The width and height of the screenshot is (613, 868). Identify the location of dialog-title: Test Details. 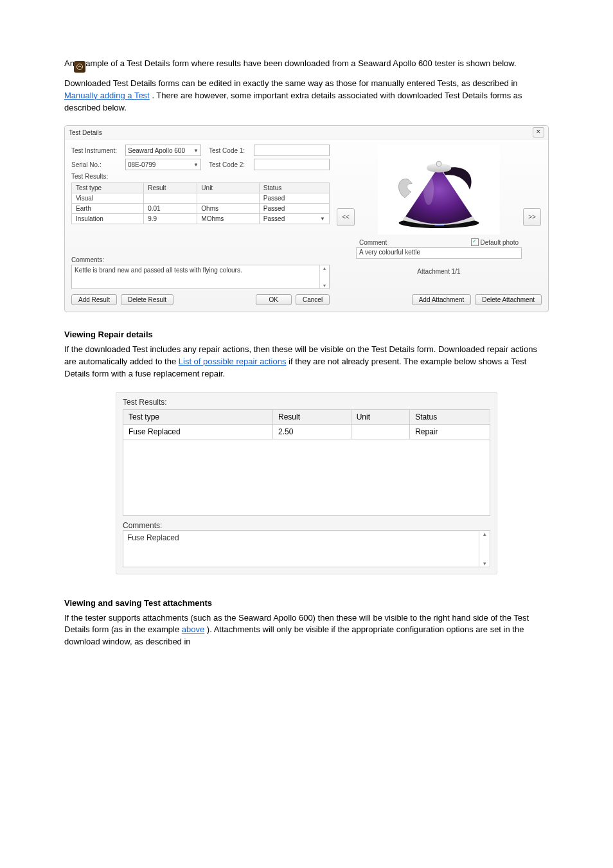
(85, 132).